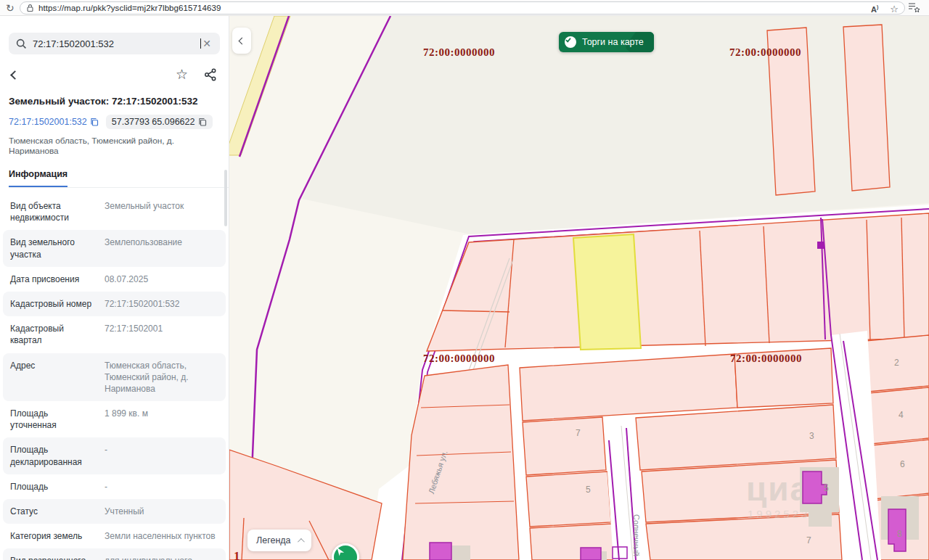 The image size is (929, 560). What do you see at coordinates (38, 178) in the screenshot?
I see `tab-information: Информация` at bounding box center [38, 178].